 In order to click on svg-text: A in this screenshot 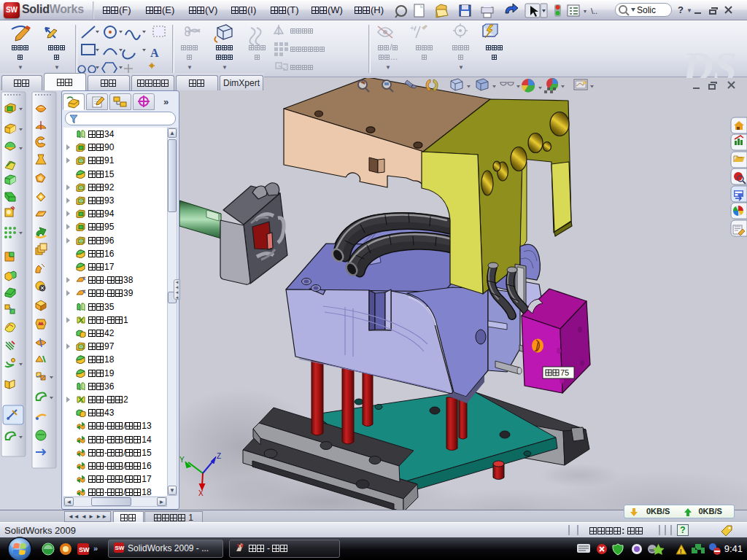, I will do `click(155, 52)`.